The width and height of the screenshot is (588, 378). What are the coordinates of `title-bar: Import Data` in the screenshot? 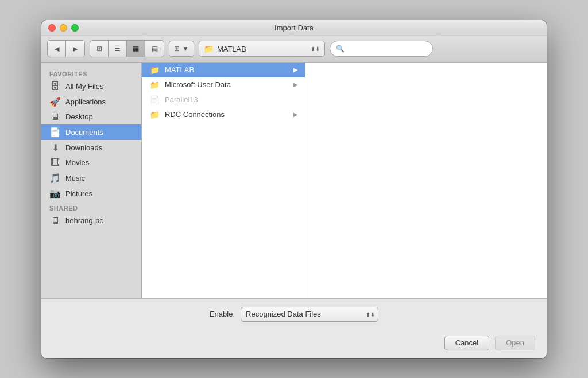 It's located at (294, 28).